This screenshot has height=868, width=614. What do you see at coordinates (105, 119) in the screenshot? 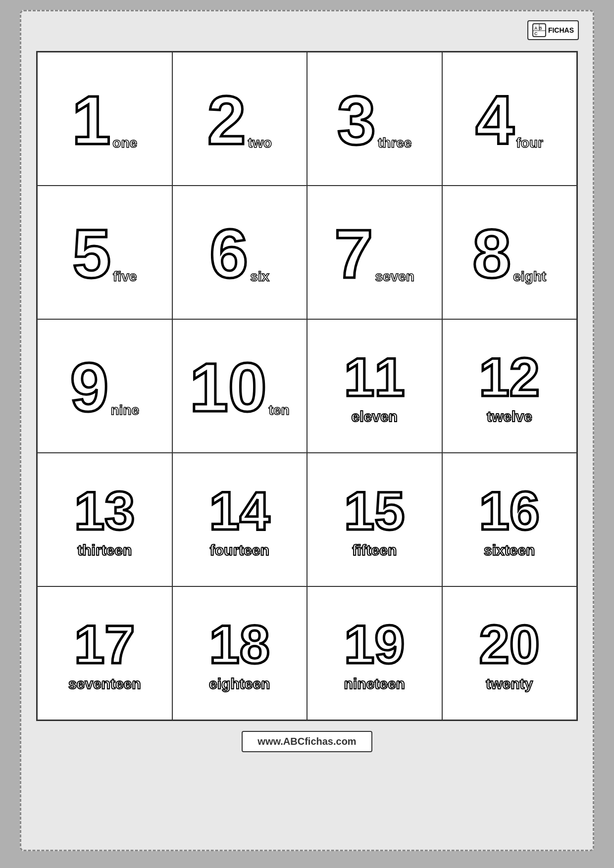
I see `cell-1: 1 one` at bounding box center [105, 119].